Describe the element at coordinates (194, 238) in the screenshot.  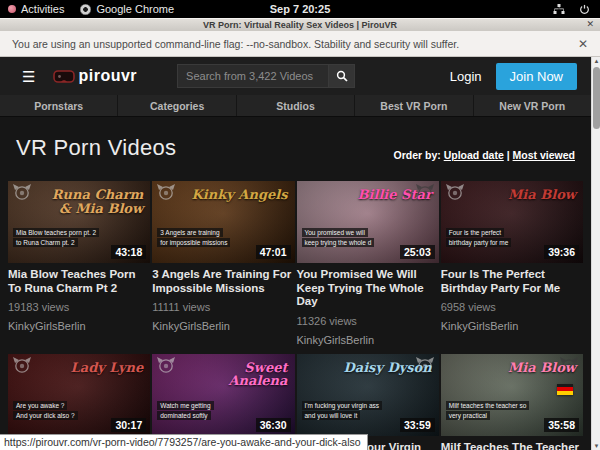
I see `thumbnail-caption: 3 Angels are trainingfor impossible miss…` at that location.